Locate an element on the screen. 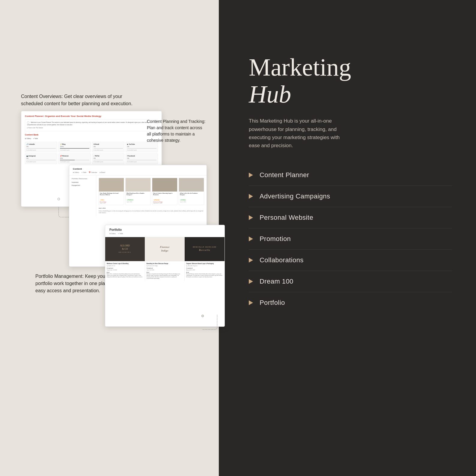  scg-card-2: Why Should you Hire a Graphic Designer? … is located at coordinates (138, 191).